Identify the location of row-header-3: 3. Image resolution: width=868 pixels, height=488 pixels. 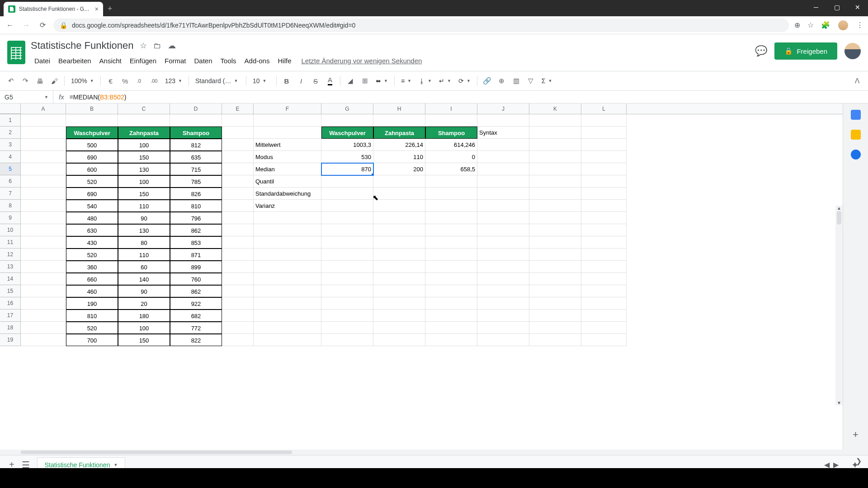
(10, 145).